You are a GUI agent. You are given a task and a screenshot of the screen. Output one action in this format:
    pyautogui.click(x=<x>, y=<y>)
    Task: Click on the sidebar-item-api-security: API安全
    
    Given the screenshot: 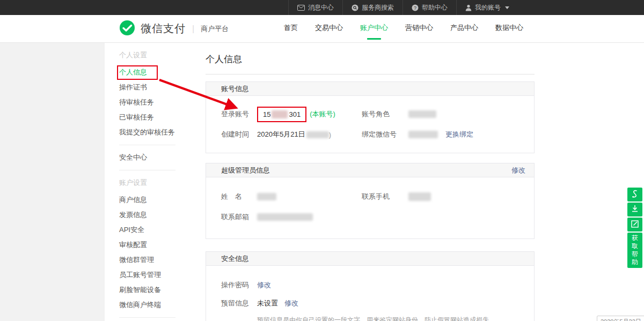 What is the action you would take?
    pyautogui.click(x=152, y=230)
    